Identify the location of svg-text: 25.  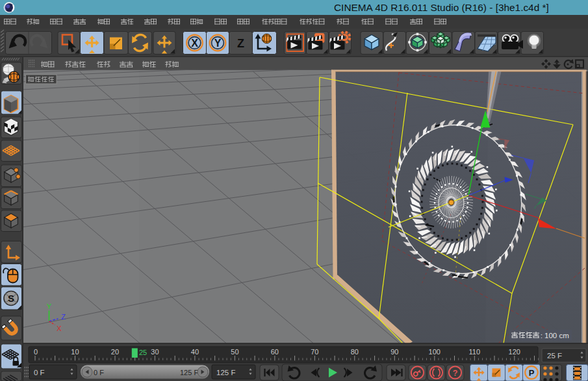
(143, 352).